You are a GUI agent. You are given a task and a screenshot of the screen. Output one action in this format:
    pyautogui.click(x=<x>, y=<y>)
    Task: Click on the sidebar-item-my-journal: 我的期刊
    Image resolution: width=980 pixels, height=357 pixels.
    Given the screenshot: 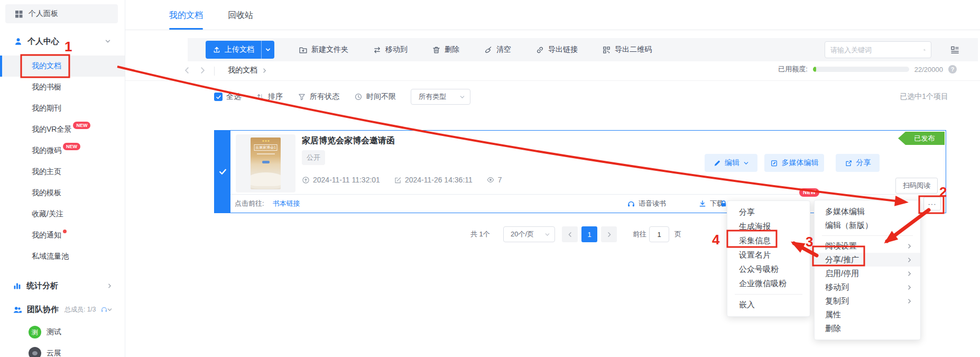 What is the action you would take?
    pyautogui.click(x=62, y=108)
    